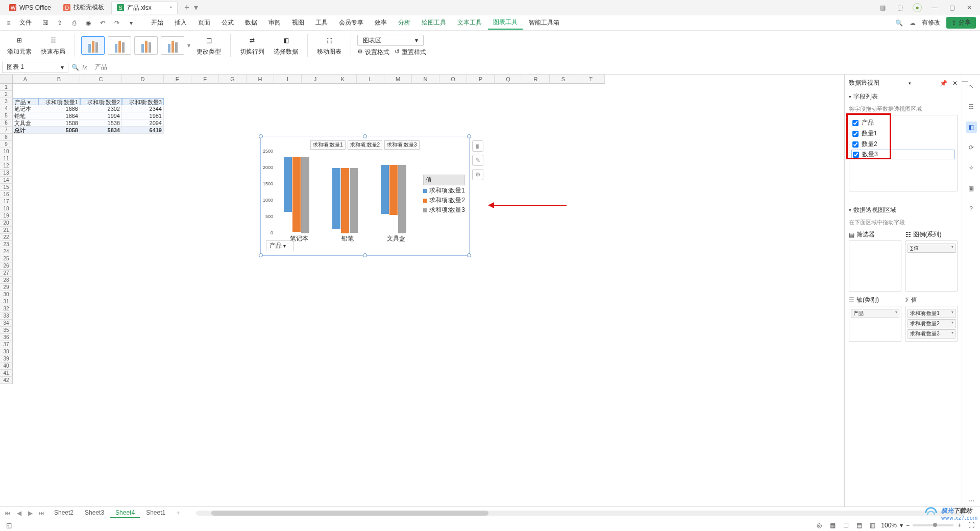  Describe the element at coordinates (903, 134) in the screenshot. I see `field-item: 数量1` at that location.